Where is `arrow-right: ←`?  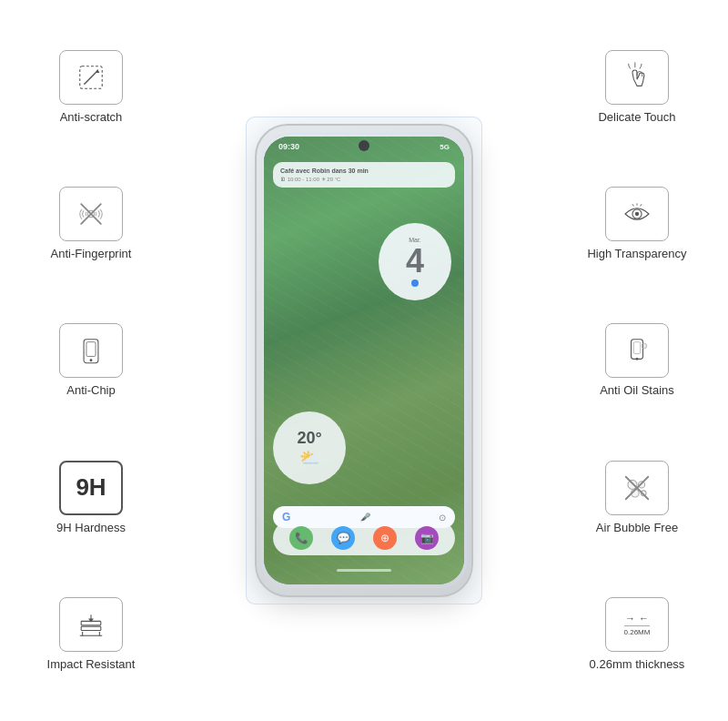
arrow-right: ← is located at coordinates (644, 618).